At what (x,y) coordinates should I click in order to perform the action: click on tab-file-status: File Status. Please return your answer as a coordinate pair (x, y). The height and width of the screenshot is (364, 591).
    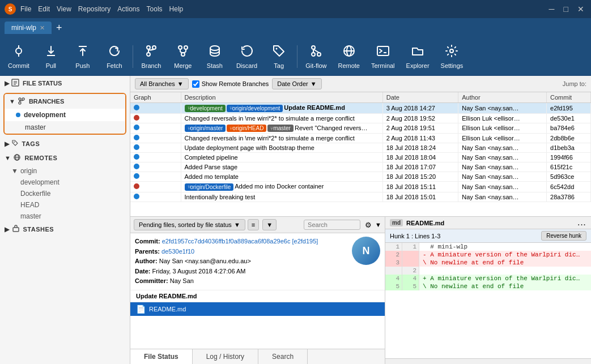
    Looking at the image, I should click on (161, 357).